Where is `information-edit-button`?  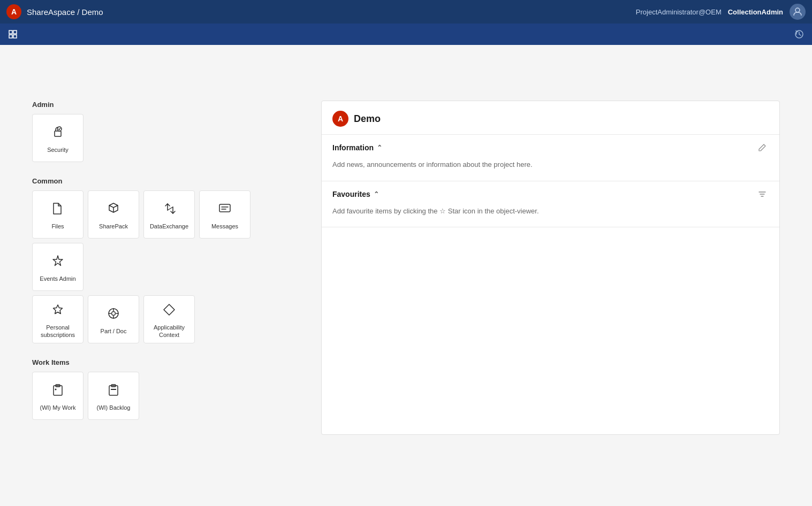 information-edit-button is located at coordinates (762, 148).